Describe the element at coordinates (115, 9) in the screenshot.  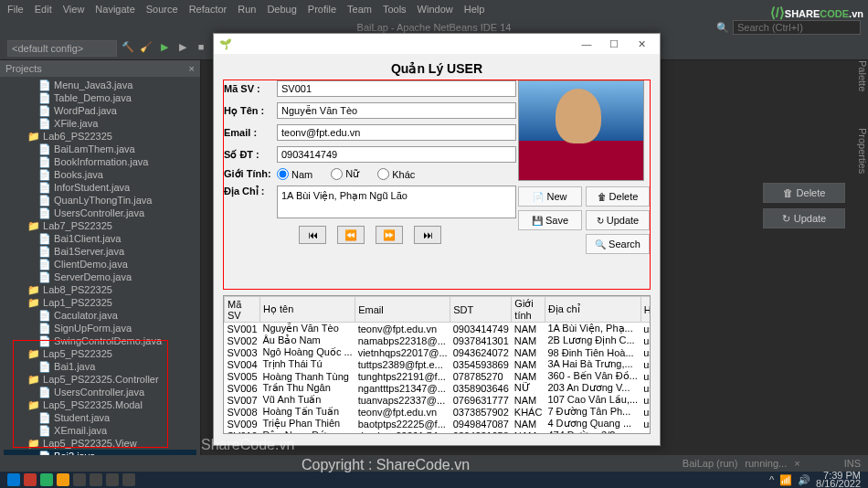
I see `menu-navigate: Navigate` at that location.